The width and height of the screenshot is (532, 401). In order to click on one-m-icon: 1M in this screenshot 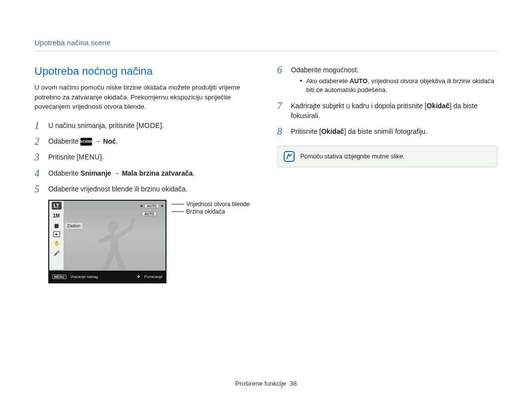, I will do `click(57, 216)`.